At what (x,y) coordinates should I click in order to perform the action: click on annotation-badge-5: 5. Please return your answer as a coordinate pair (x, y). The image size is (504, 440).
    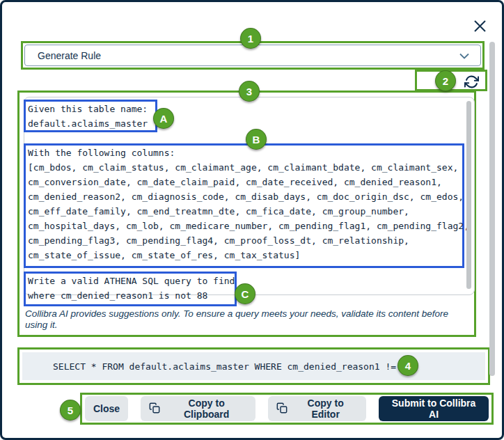
    Looking at the image, I should click on (70, 410).